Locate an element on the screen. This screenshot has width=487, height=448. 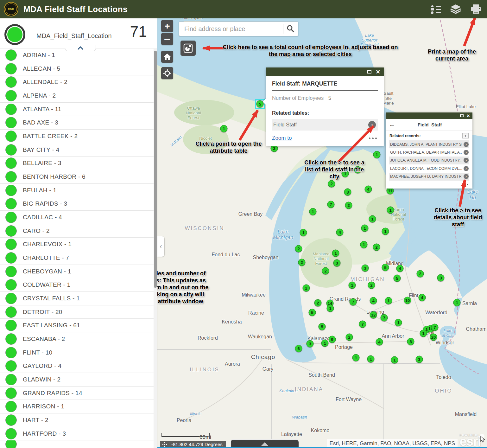
search-input is located at coordinates (231, 29).